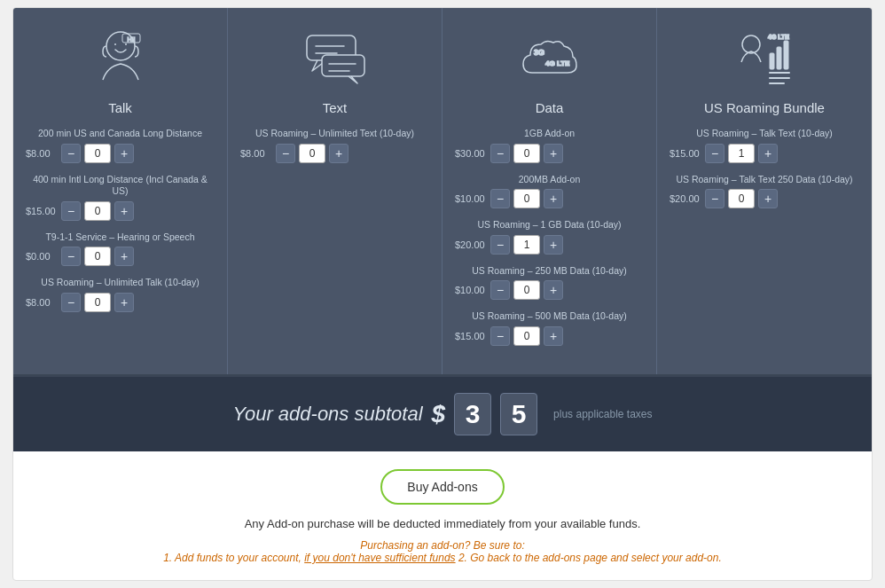 This screenshot has height=588, width=885. I want to click on roaming-item-0-plus: +, so click(768, 153).